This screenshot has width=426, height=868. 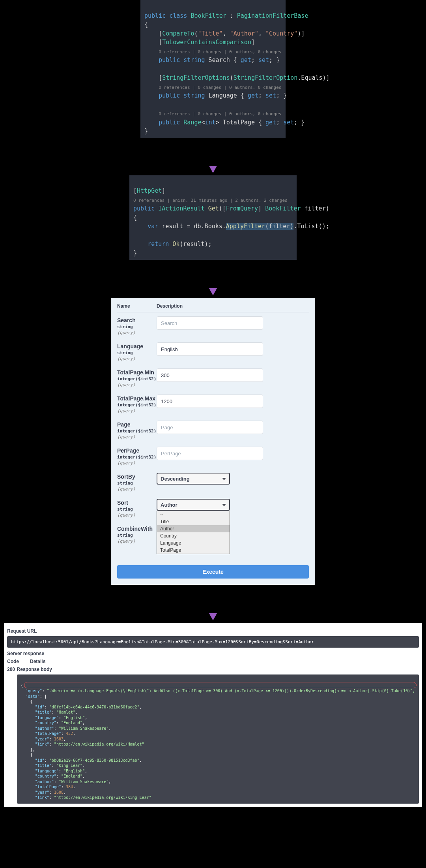 I want to click on details-column-header: Details, so click(x=38, y=661).